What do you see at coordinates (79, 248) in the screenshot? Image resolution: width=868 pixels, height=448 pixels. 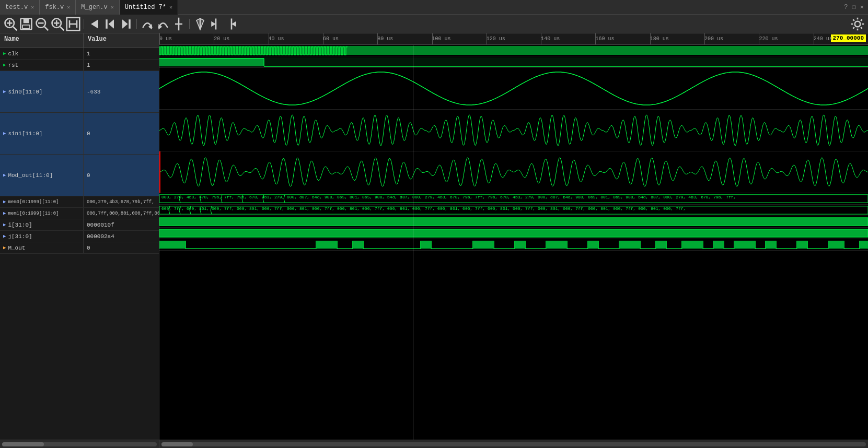 I see `signal-row-mout: ▶ M_out 0` at bounding box center [79, 248].